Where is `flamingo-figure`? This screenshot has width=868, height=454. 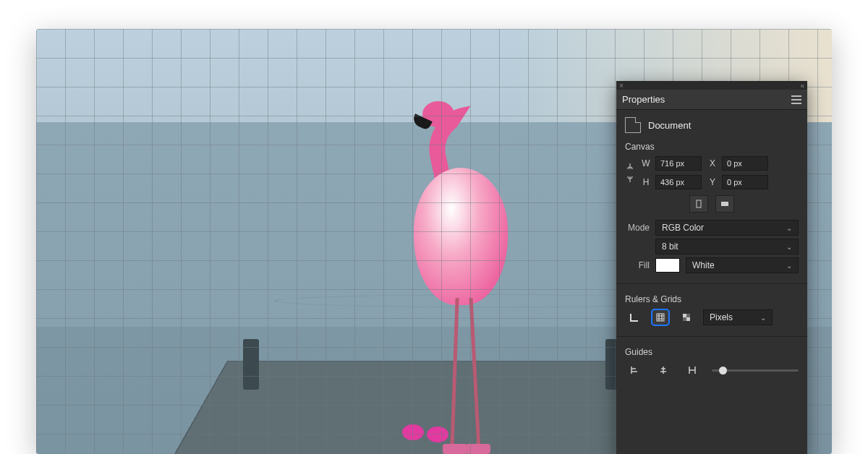 flamingo-figure is located at coordinates (462, 269).